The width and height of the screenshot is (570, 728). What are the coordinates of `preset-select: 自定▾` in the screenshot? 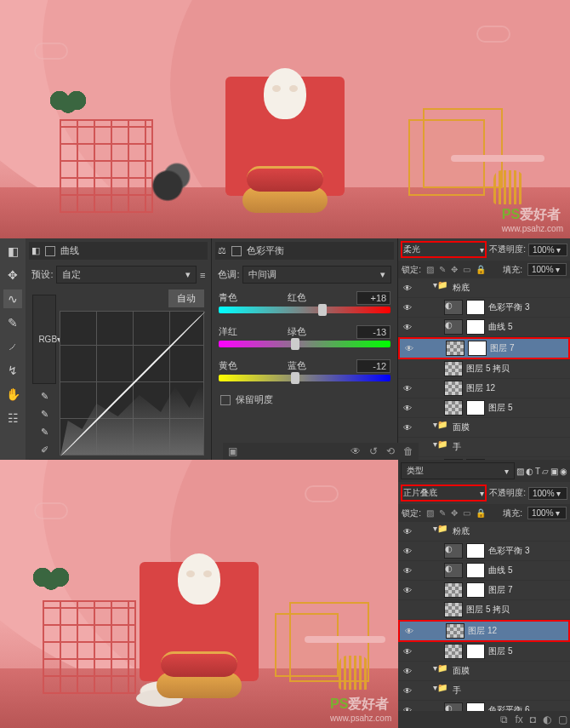 It's located at (126, 274).